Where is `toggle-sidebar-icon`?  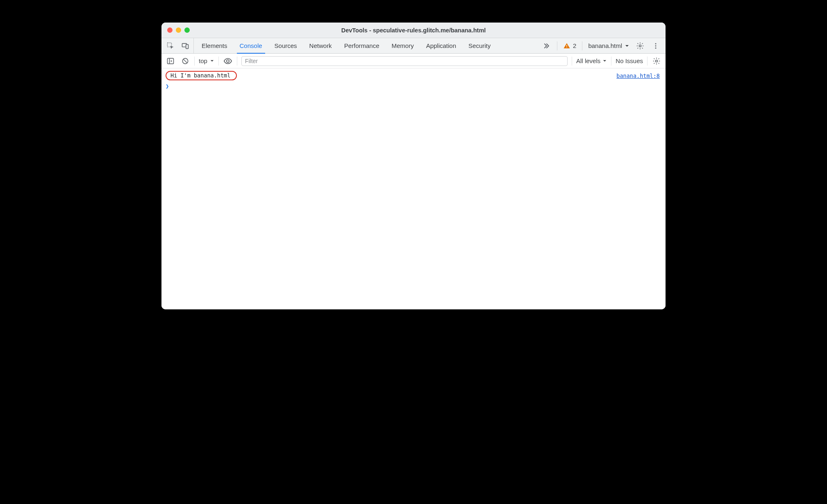 toggle-sidebar-icon is located at coordinates (170, 61).